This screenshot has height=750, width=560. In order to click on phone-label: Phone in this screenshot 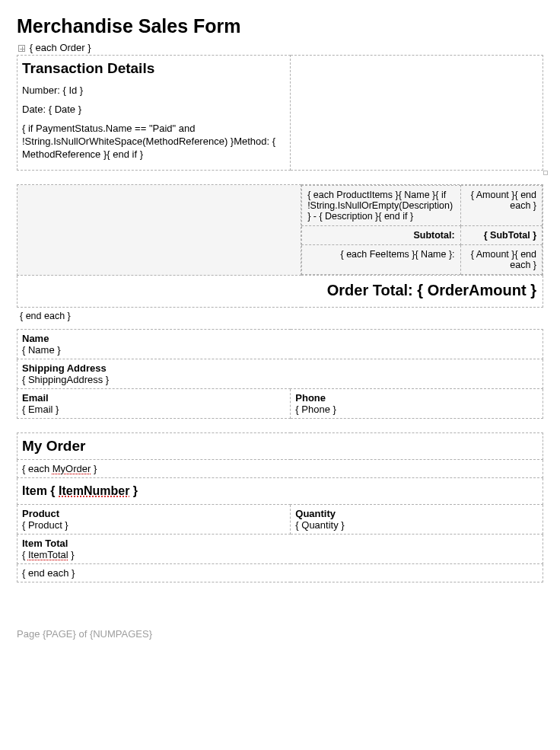, I will do `click(417, 397)`.